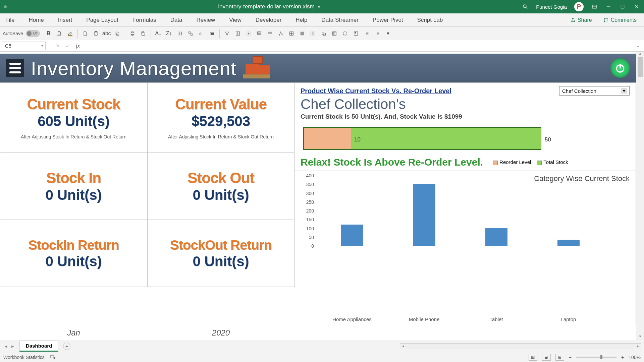 The width and height of the screenshot is (644, 362). I want to click on refresh-icon, so click(345, 34).